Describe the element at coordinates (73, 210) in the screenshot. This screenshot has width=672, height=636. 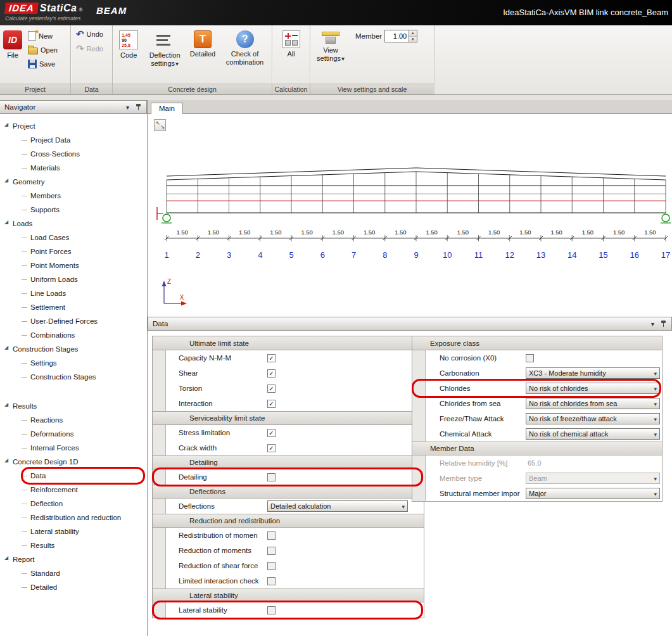
I see `navigator-item-supports: Supports` at that location.